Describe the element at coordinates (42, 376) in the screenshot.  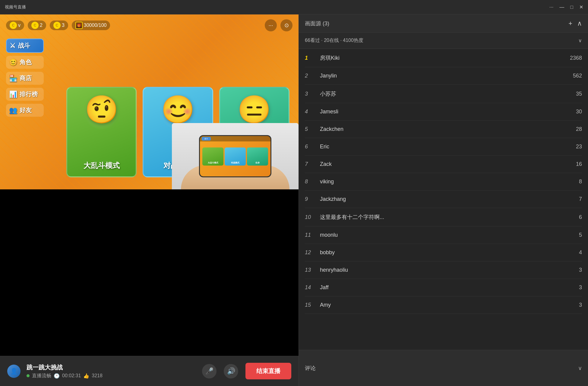
I see `status-label: 直播流畅` at that location.